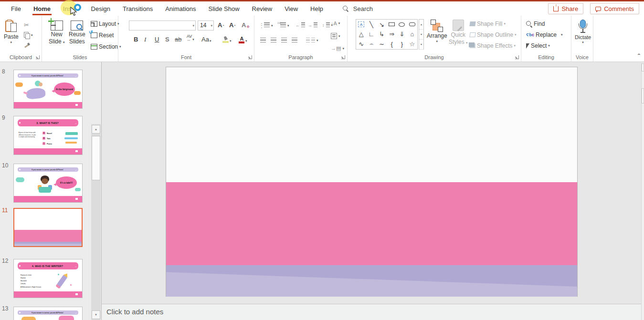 The image size is (644, 320). What do you see at coordinates (206, 26) in the screenshot?
I see `font-size-combo: ▾` at bounding box center [206, 26].